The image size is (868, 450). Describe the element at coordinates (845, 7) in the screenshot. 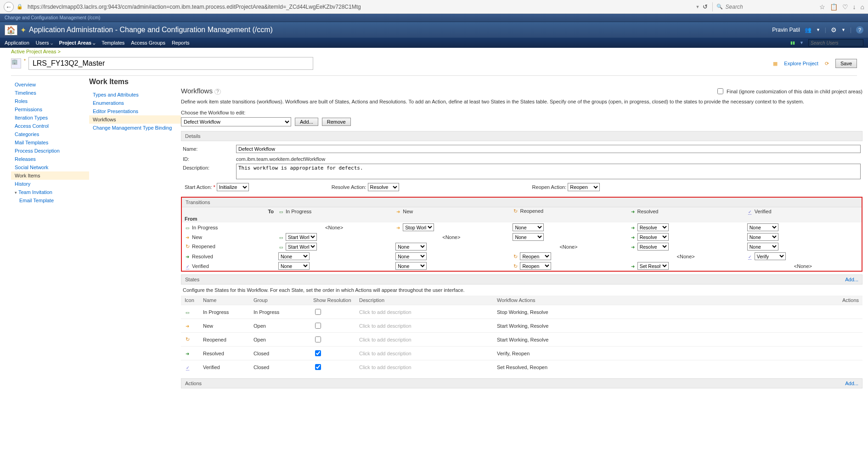

I see `pocket-icon: ♡` at that location.